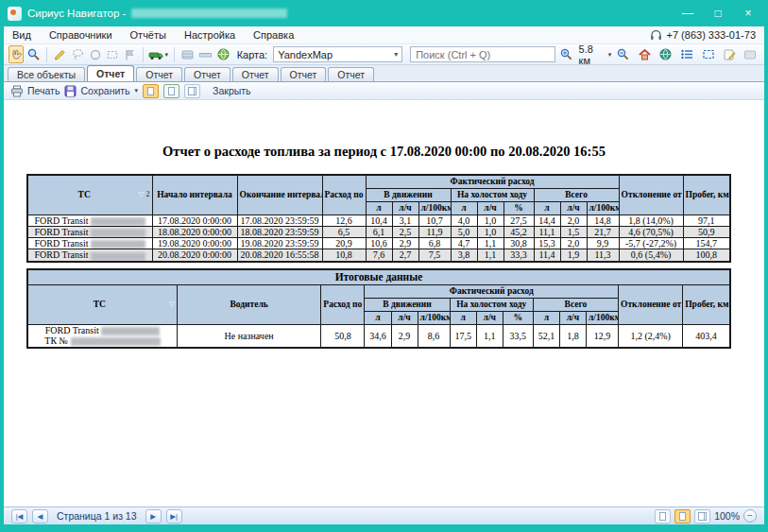 The height and width of the screenshot is (532, 768). Describe the element at coordinates (148, 35) in the screenshot. I see `menu-reports: Отчёты` at that location.